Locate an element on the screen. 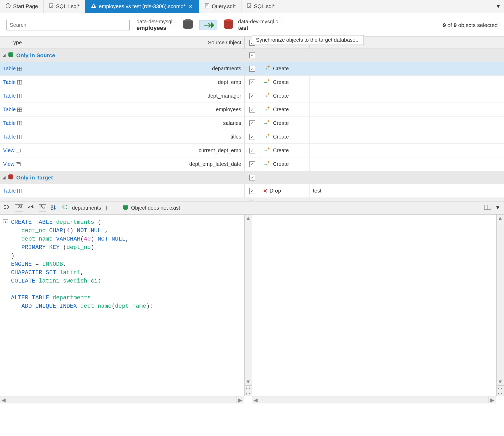 Image resolution: width=504 pixels, height=436 pixels. tab-sql: SQL.sql* is located at coordinates (261, 6).